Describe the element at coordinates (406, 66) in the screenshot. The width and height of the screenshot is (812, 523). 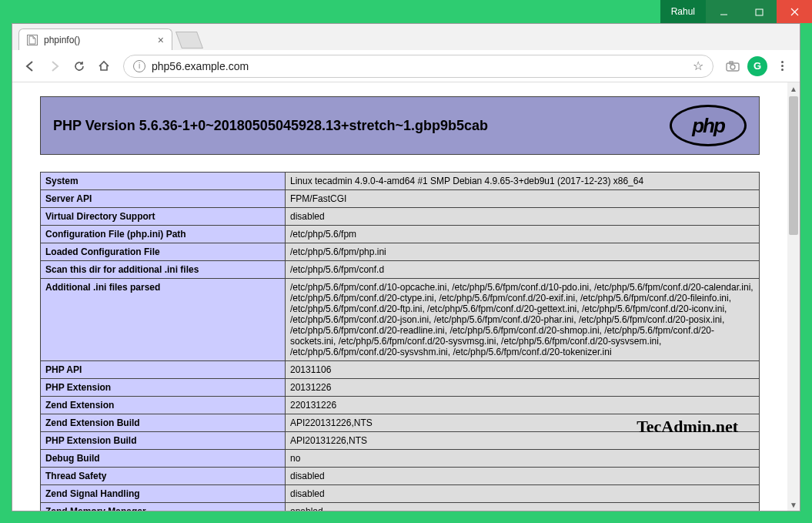
I see `browser-toolbar: i php56.example.com ☆ G` at that location.